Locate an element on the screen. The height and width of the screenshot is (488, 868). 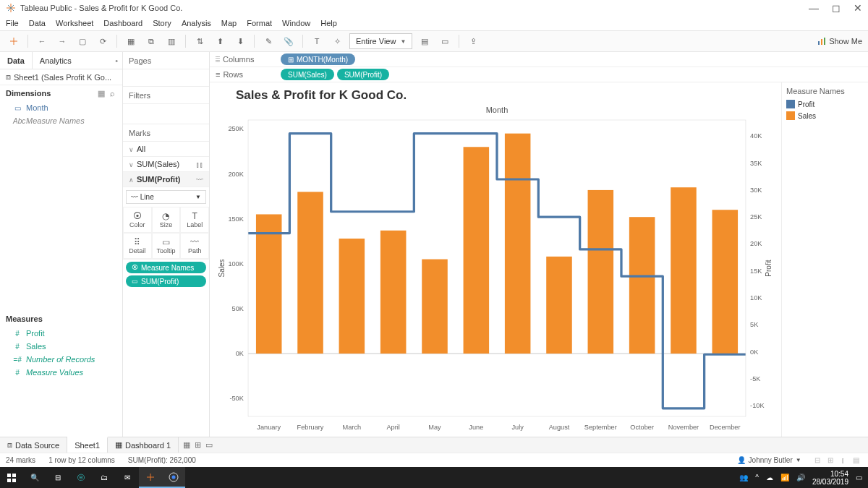
measures-header: Measures is located at coordinates (61, 319).